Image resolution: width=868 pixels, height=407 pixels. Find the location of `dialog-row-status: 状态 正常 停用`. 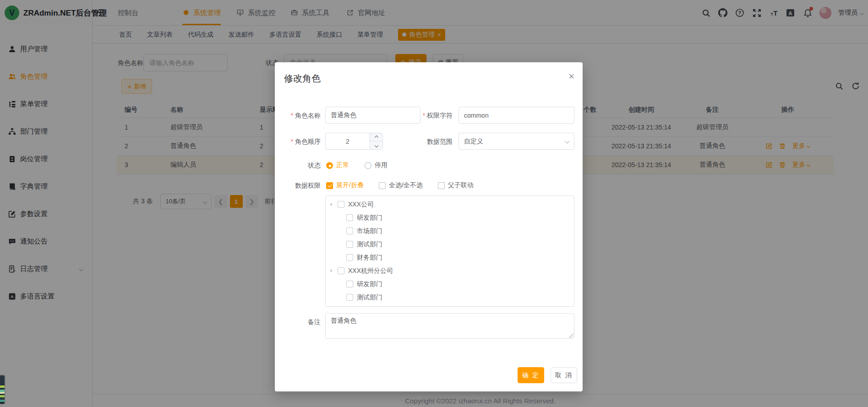

dialog-row-status: 状态 正常 停用 is located at coordinates (429, 166).